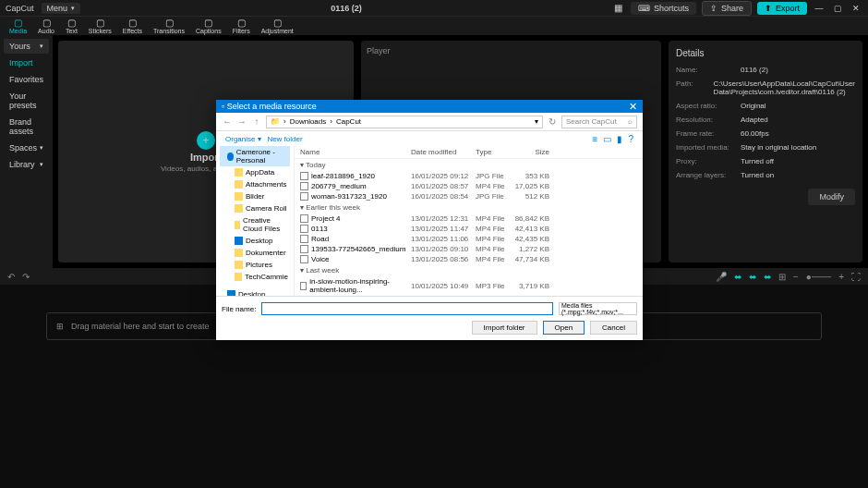 This screenshot has height=488, width=868. What do you see at coordinates (633, 107) in the screenshot?
I see `dialog-close-button: ✕` at bounding box center [633, 107].